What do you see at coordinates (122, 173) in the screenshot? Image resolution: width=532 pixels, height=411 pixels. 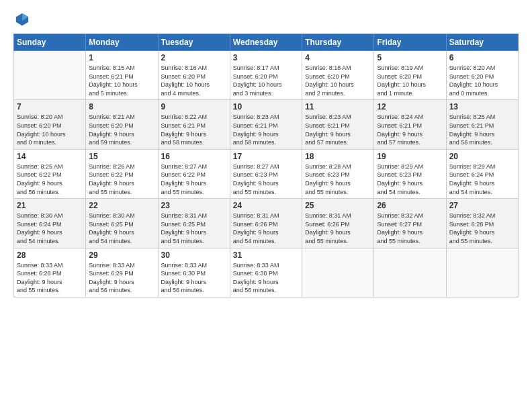 I see `table-row: 15Sunrise: 8:26 AM Sunset: 6:22 PM Dayli…` at bounding box center [122, 173].